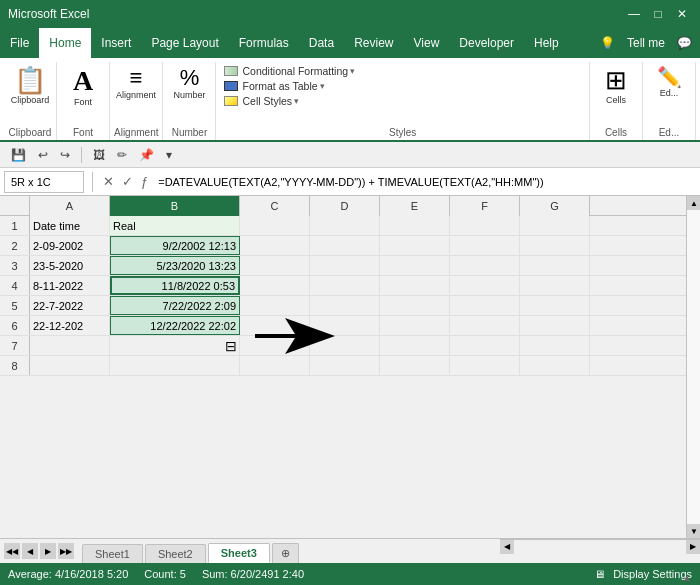 This screenshot has width=700, height=585. Describe the element at coordinates (146, 155) in the screenshot. I see `more-icon: 📌` at that location.